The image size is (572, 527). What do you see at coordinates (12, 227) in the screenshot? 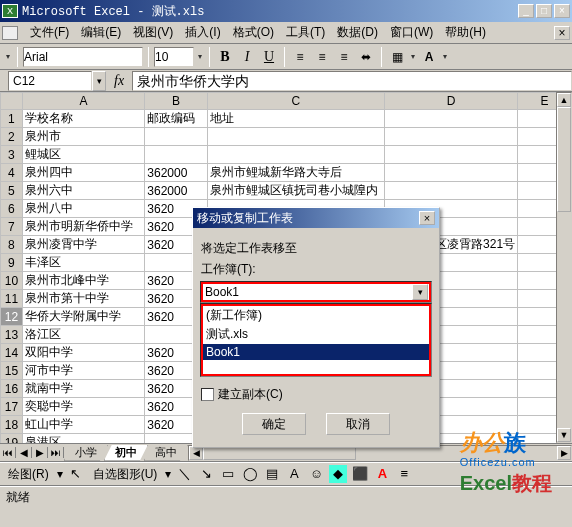
I see `row-header: 7` at bounding box center [12, 227].